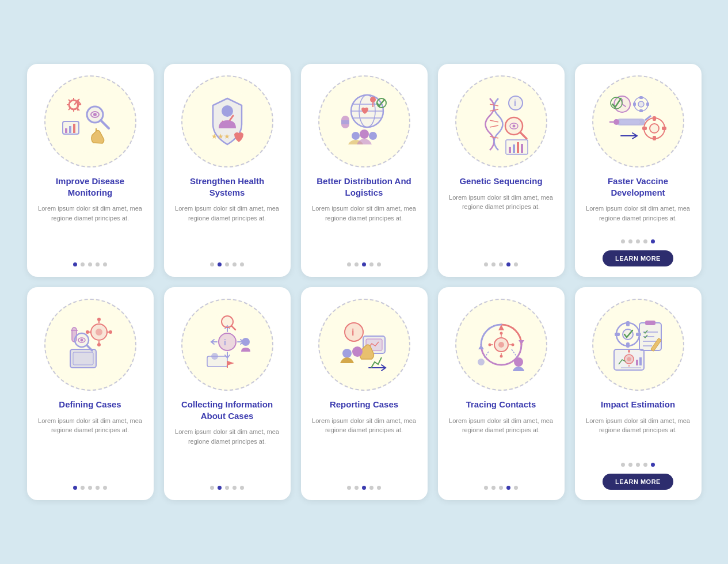 This screenshot has width=728, height=564. What do you see at coordinates (364, 448) in the screenshot?
I see `card-8-body: Lorem ipsum dolor sit dim amet, mea regi…` at bounding box center [364, 448].